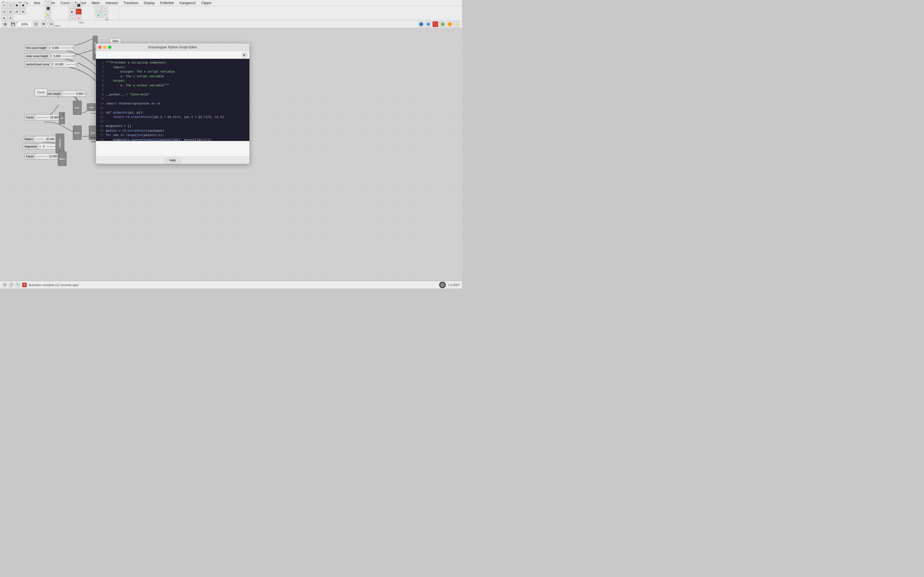 This screenshot has height=577, width=924. What do you see at coordinates (435, 24) in the screenshot?
I see `toolbar2-right-3: 🔴` at bounding box center [435, 24].